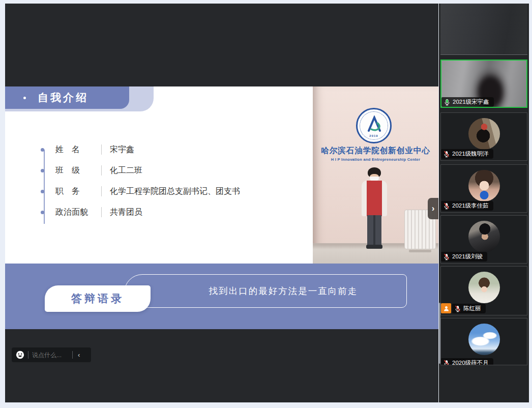 This screenshot has width=532, height=408. Describe the element at coordinates (375, 160) in the screenshot. I see `wall-title-en: H I P Innovation and Entrepreneurship Ce…` at that location.